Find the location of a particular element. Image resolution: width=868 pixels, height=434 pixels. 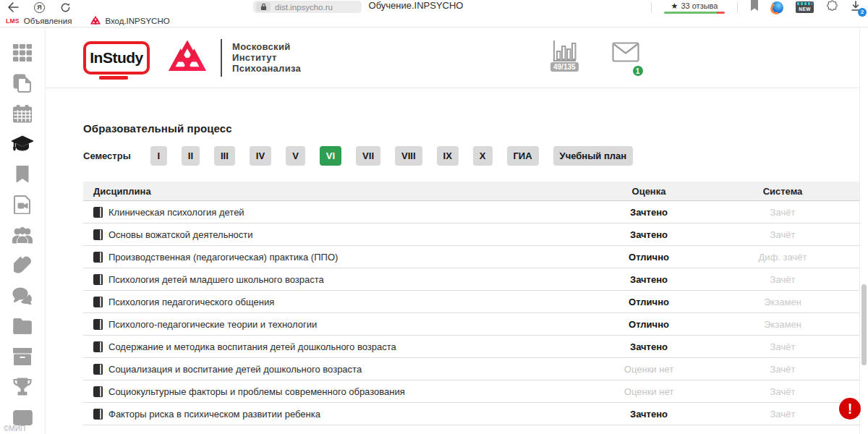

table-row: Клиническая психология детей Зачтено Зач… is located at coordinates (473, 213).